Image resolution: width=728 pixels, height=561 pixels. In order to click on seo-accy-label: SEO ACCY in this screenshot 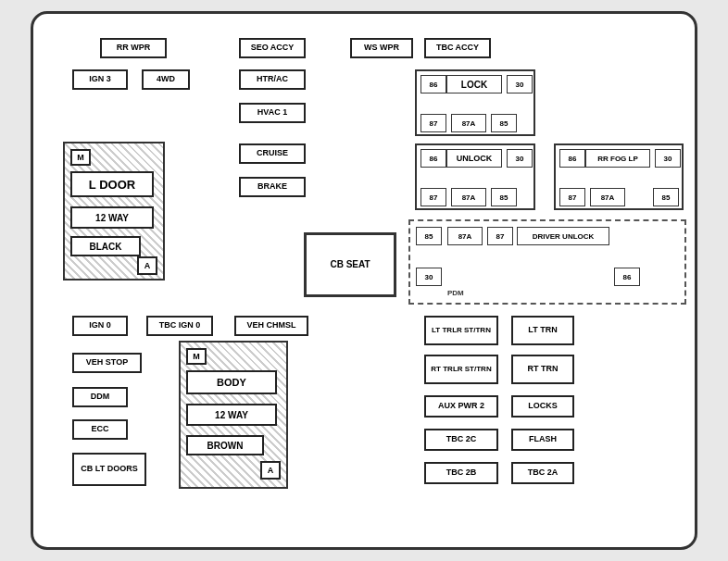, I will do `click(272, 48)`.